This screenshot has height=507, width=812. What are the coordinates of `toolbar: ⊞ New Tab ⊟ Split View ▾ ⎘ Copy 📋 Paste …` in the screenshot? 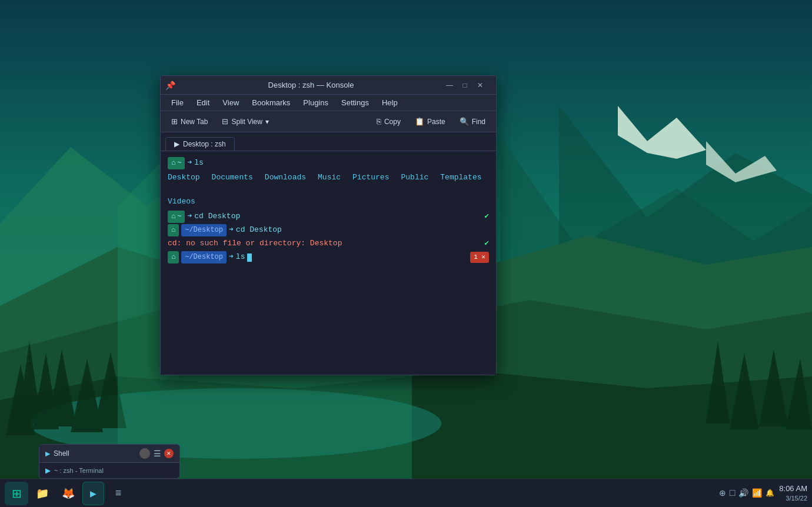 It's located at (328, 122).